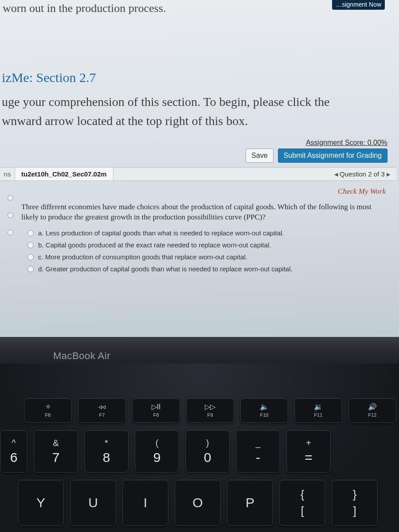 This screenshot has width=399, height=532. I want to click on key-f12: 🔊F12, so click(372, 411).